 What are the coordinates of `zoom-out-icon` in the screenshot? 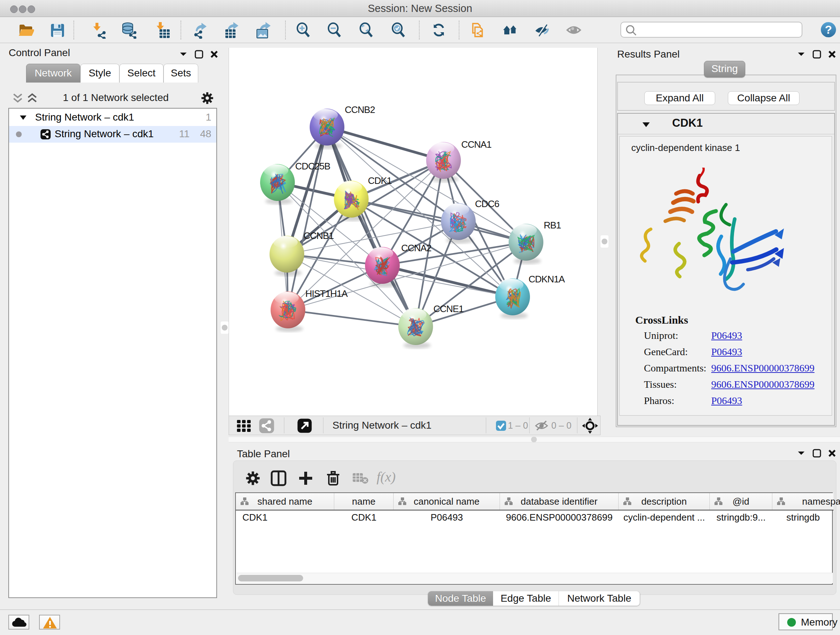 It's located at (335, 30).